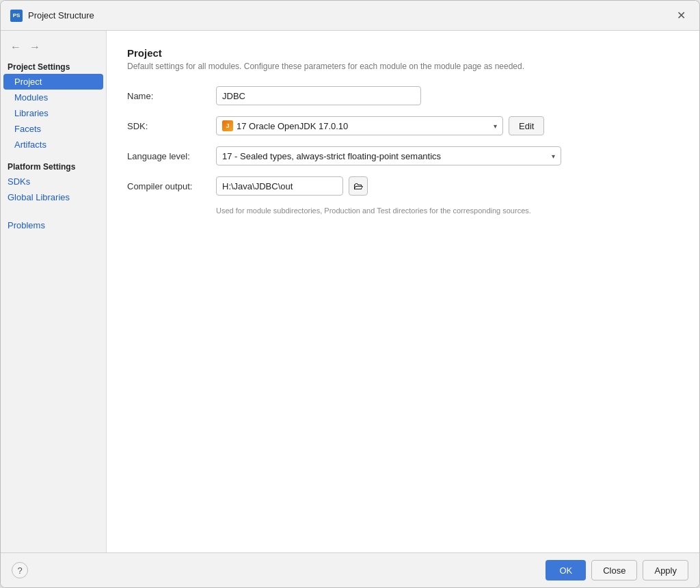 The image size is (700, 588). I want to click on sdk-label: SDK:, so click(172, 126).